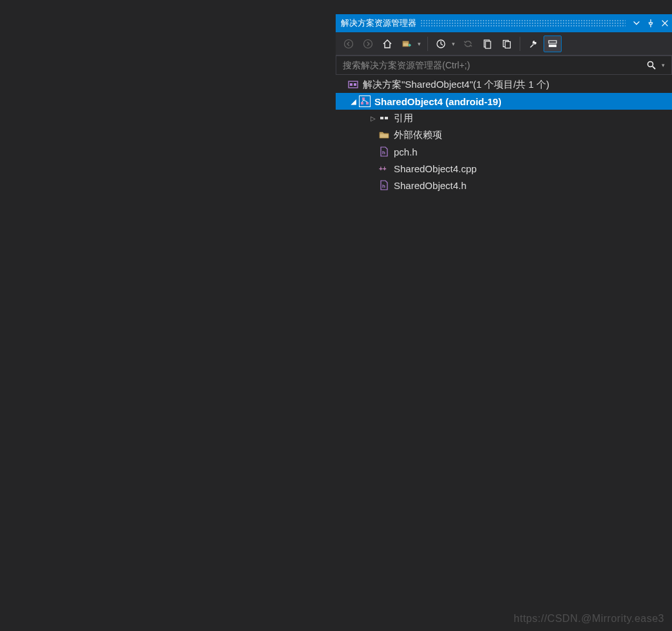 The width and height of the screenshot is (672, 631). What do you see at coordinates (504, 135) in the screenshot?
I see `tree-external-deps-node: 外部依赖项` at bounding box center [504, 135].